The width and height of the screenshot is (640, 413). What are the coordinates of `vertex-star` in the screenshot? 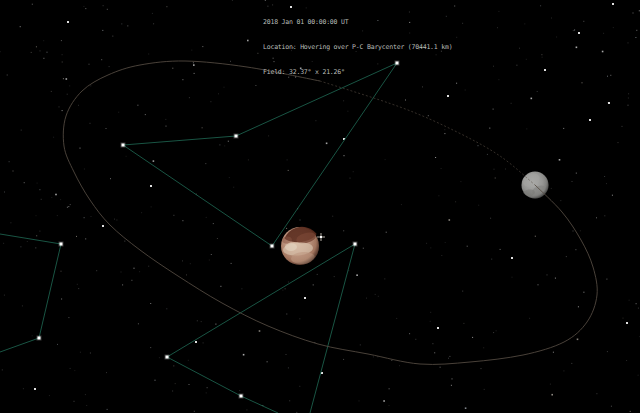 It's located at (168, 358).